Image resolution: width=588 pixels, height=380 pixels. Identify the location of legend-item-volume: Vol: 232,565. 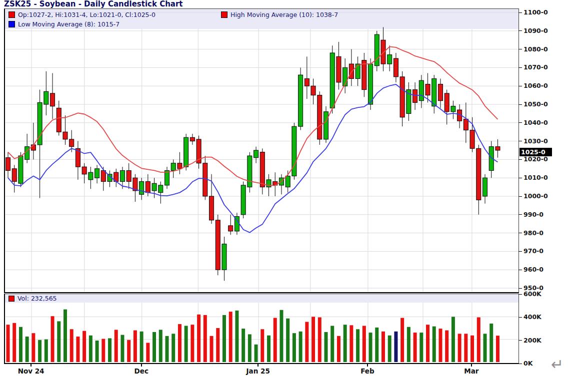
(33, 299).